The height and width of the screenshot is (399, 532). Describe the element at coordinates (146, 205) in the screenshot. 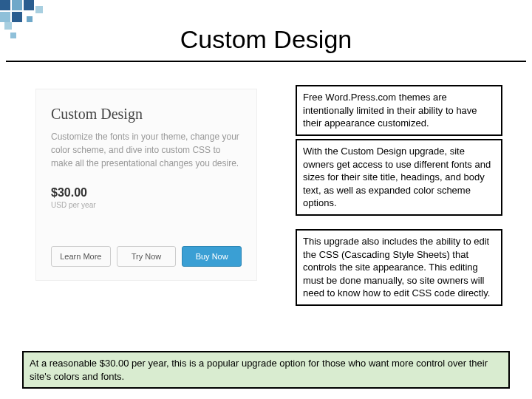

I see `price-note: USD per year` at that location.